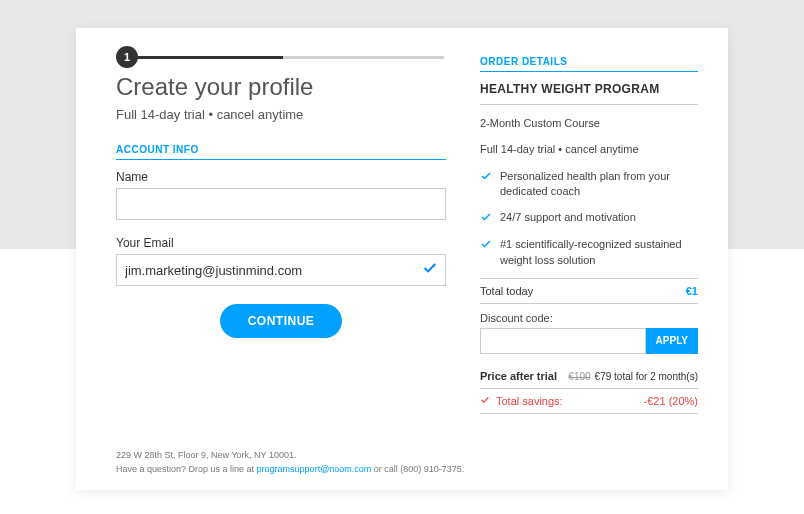 The image size is (804, 514). I want to click on email-input, so click(281, 270).